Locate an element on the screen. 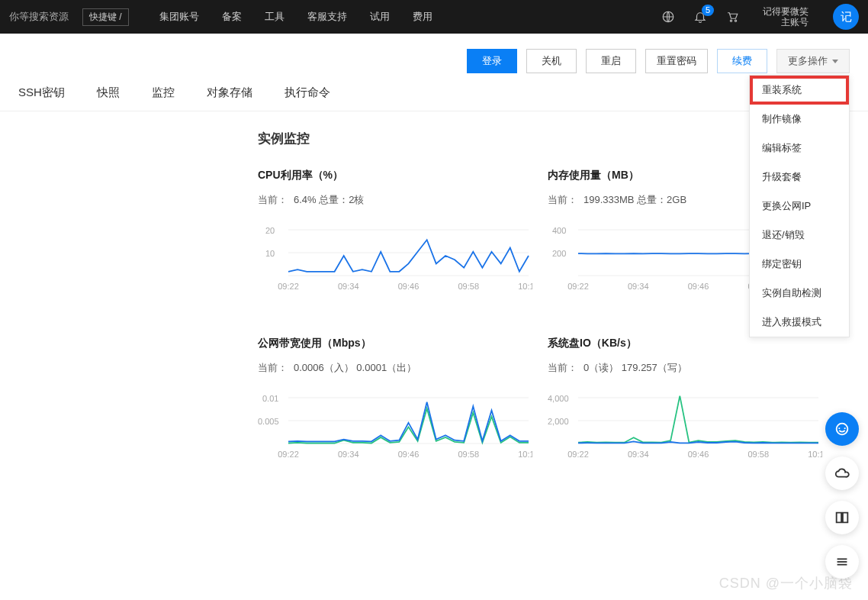 The width and height of the screenshot is (868, 600). user-label-line2: 主账号 is located at coordinates (786, 22).